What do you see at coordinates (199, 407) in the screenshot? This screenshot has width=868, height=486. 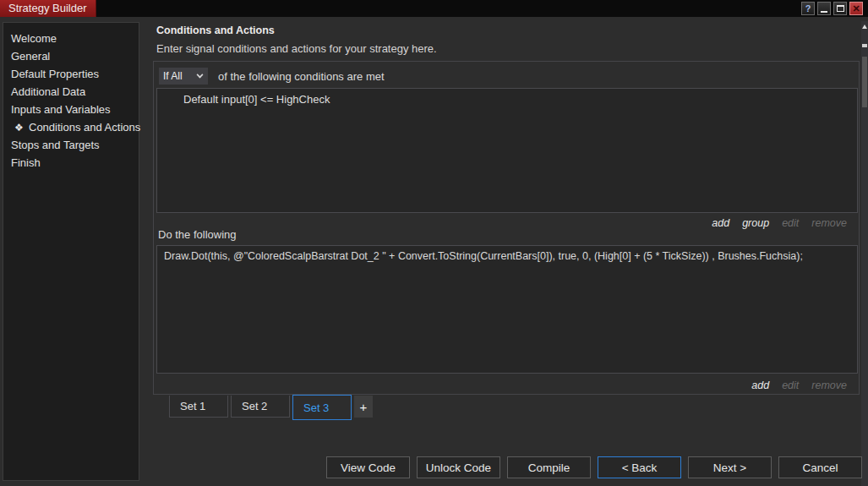 I see `tab-set-1: Set 1` at bounding box center [199, 407].